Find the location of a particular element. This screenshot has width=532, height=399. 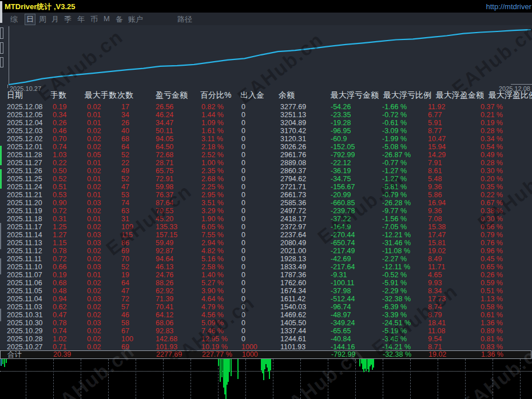

table-cell: 0.94 is located at coordinates (59, 299).